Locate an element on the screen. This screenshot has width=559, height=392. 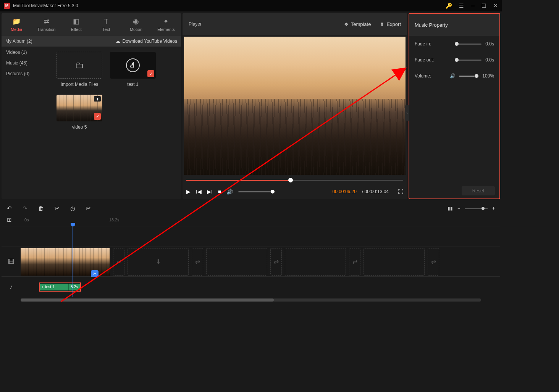
zoom-out-button: − is located at coordinates (459, 208).